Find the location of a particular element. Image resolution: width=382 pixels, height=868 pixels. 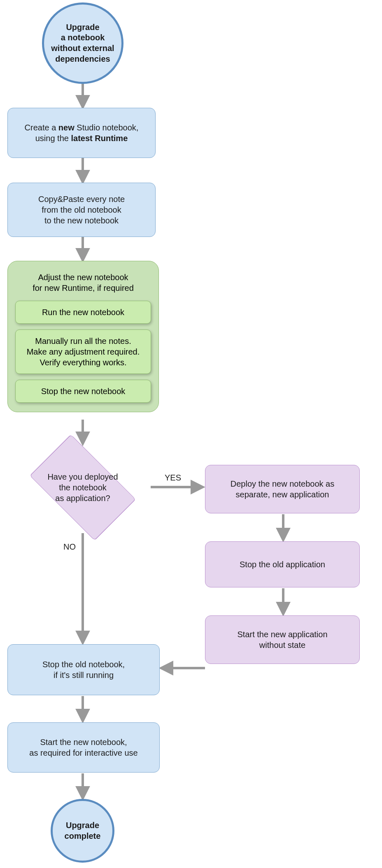

decision-line2: the notebook is located at coordinates (83, 487).